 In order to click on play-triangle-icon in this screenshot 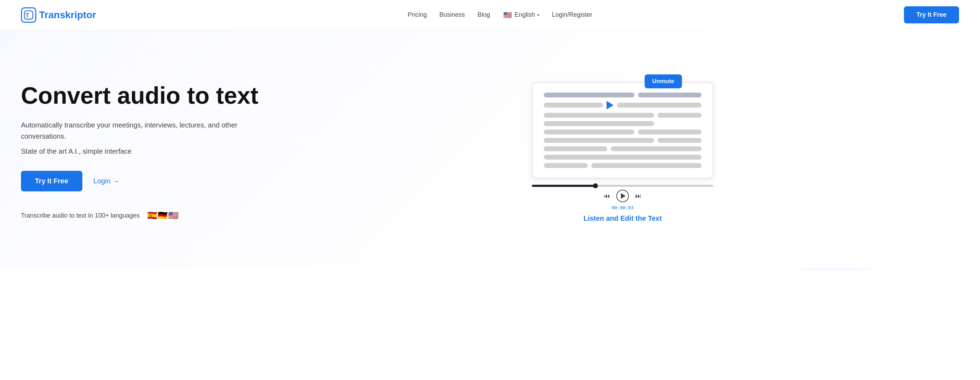, I will do `click(623, 196)`.